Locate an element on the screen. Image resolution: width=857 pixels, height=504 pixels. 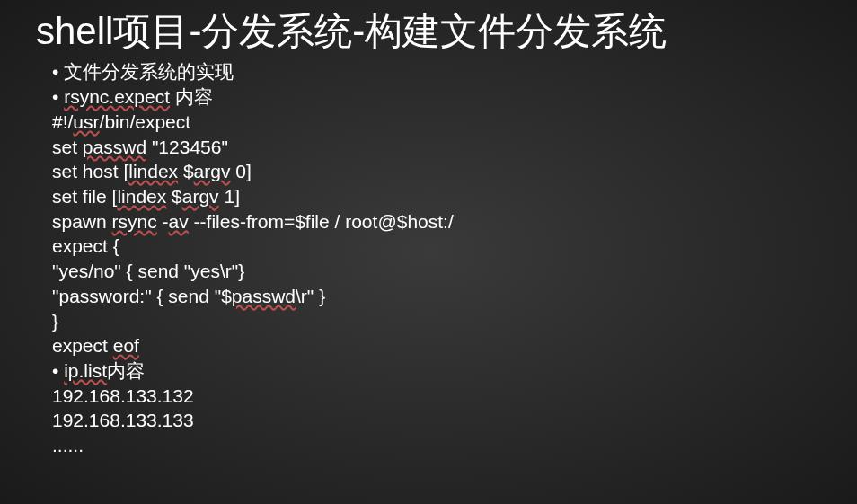
code-line: #!/usr/bin/expect is located at coordinates (437, 122).